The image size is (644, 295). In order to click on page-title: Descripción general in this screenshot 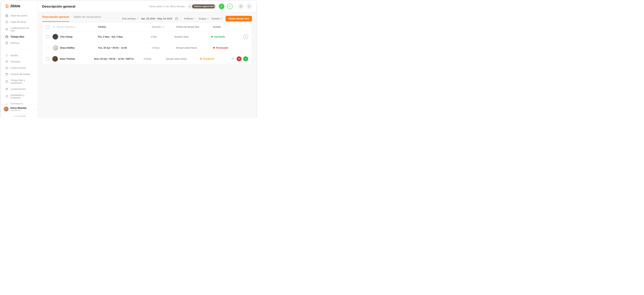, I will do `click(59, 6)`.